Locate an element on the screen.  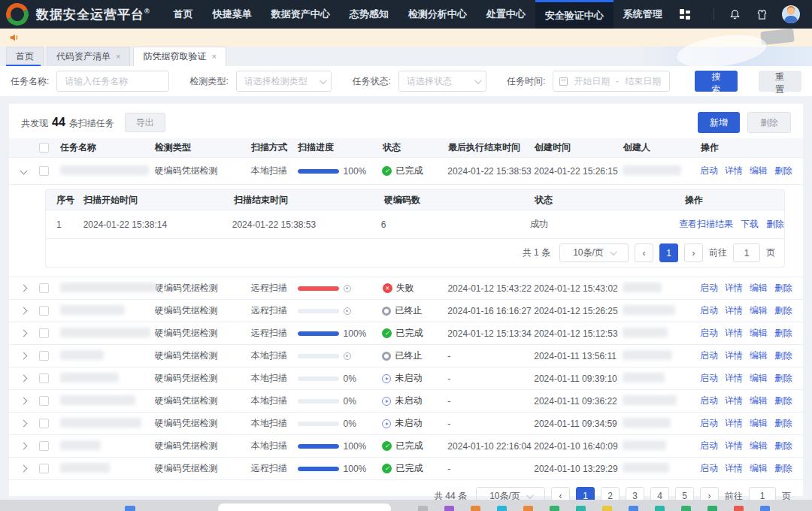
nav-item-system-management: 系统管理 is located at coordinates (643, 14).